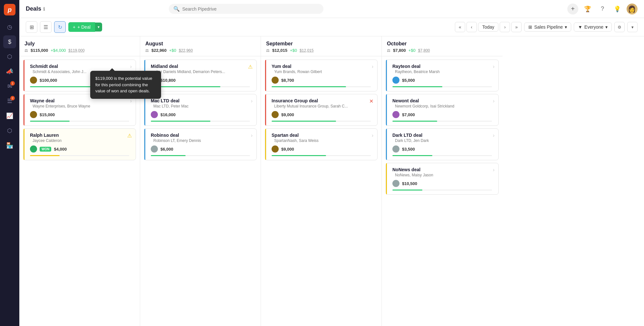 This screenshot has width=644, height=326. What do you see at coordinates (80, 110) in the screenshot?
I see `deal-card-wayne: Wayne deal Wayne Enterprises, Bruce Wayn…` at bounding box center [80, 110].